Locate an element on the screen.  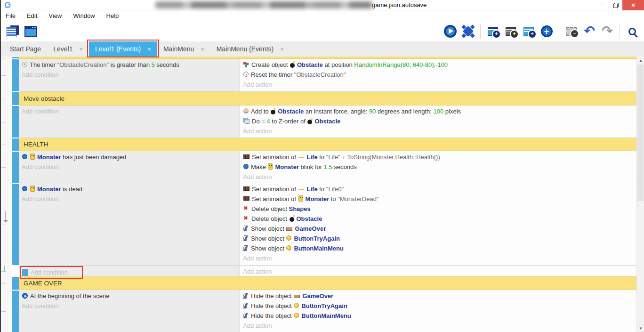
action-line: Show object ButtonTryAgain is located at coordinates (438, 238).